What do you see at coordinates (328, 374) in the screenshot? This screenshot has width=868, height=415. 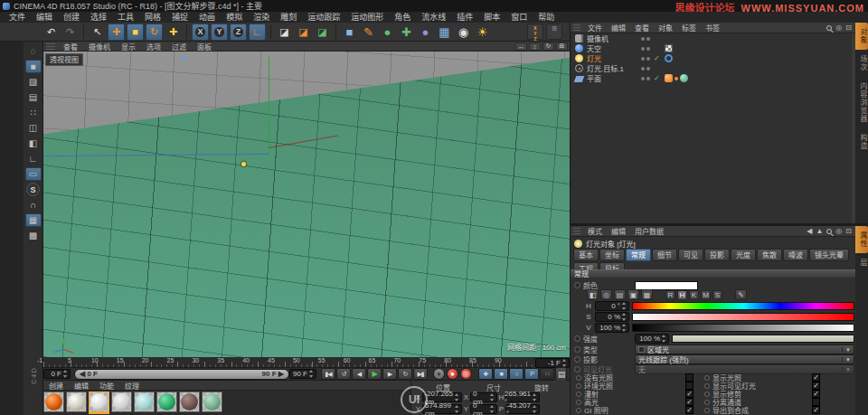 I see `goto-start-button: ▮◀` at bounding box center [328, 374].